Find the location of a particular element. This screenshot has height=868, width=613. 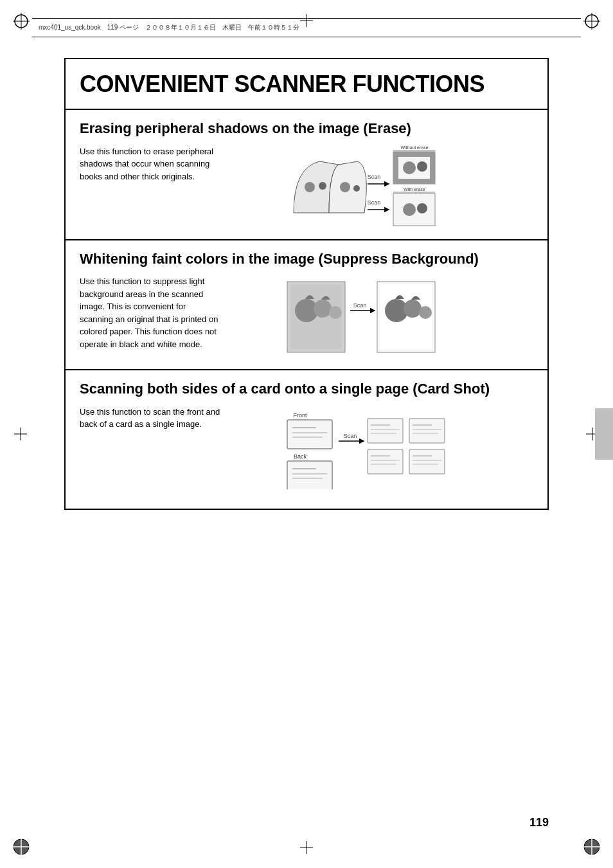

section-cardshot-text: Use this function to scan the front and … is located at coordinates (150, 418).